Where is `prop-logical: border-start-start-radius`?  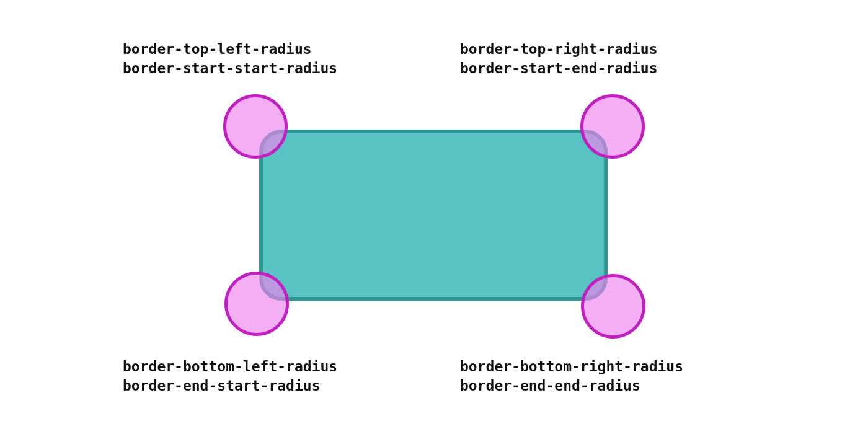 prop-logical: border-start-start-radius is located at coordinates (230, 68).